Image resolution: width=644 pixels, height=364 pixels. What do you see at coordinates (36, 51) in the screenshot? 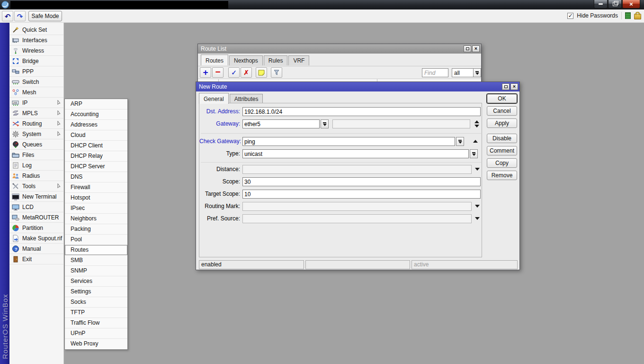
I see `sidebar-item-wireless: Wireless` at bounding box center [36, 51].